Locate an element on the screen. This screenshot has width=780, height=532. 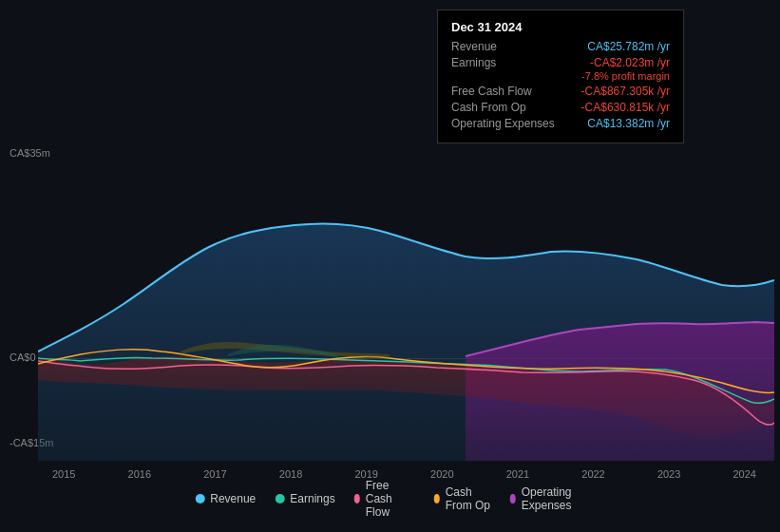
x-label-2023: 2023 is located at coordinates (669, 474).